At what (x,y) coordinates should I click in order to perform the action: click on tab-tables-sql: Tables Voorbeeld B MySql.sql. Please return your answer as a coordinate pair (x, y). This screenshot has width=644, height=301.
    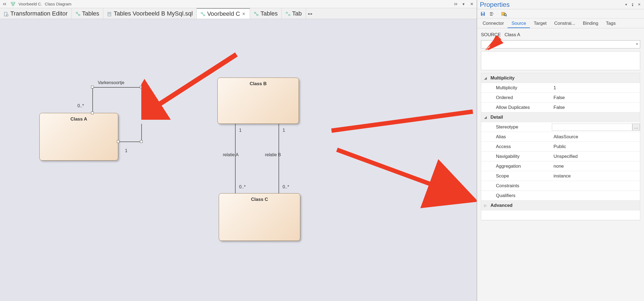
    Looking at the image, I should click on (150, 14).